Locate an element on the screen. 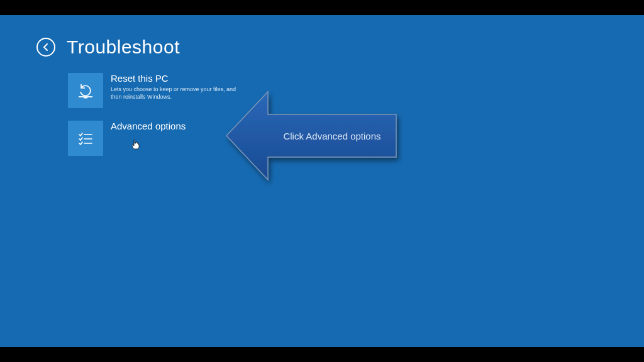  header: Troubleshoot is located at coordinates (108, 47).